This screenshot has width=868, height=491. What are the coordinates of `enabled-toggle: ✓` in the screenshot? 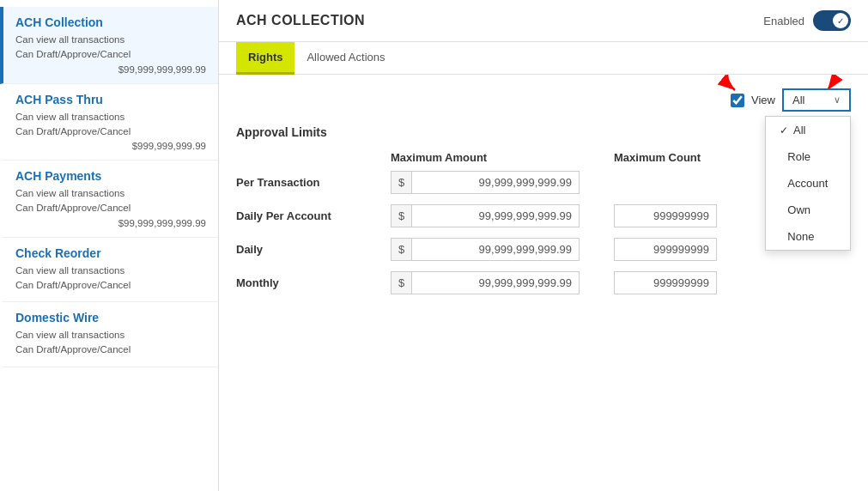 It's located at (832, 21).